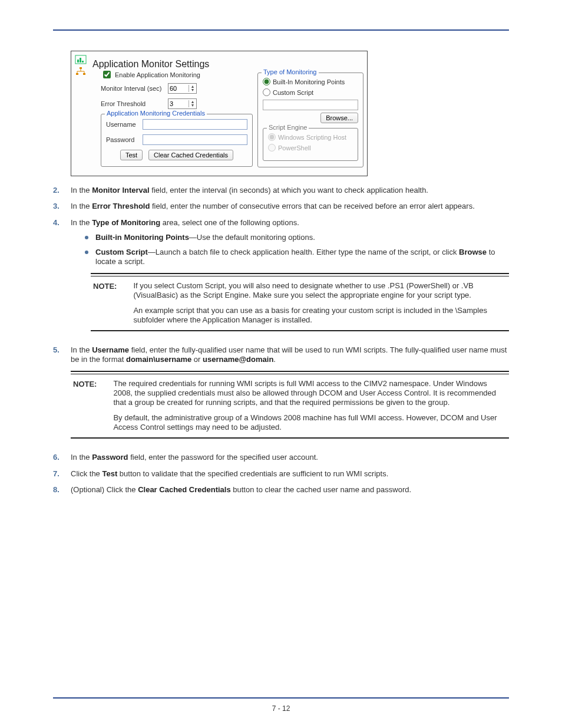  What do you see at coordinates (62, 206) in the screenshot?
I see `step-number: 3.` at bounding box center [62, 206].